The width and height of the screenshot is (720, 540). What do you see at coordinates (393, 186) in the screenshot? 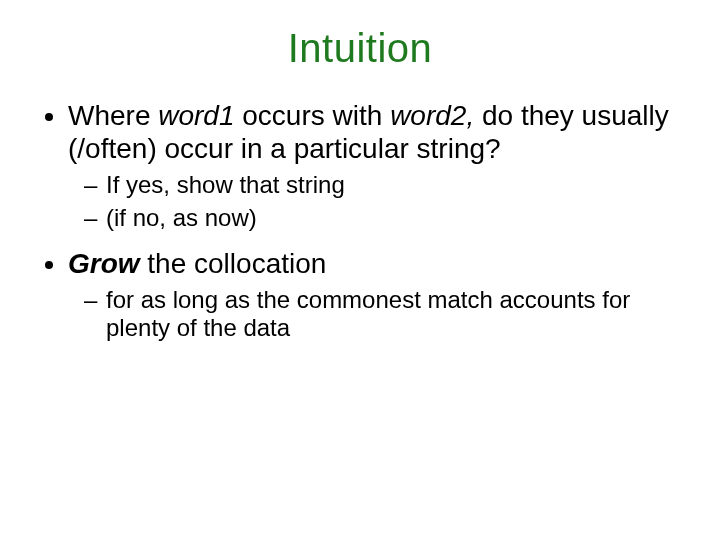
I see `bullet-1-sub-1: If yes, show that string` at bounding box center [393, 186].